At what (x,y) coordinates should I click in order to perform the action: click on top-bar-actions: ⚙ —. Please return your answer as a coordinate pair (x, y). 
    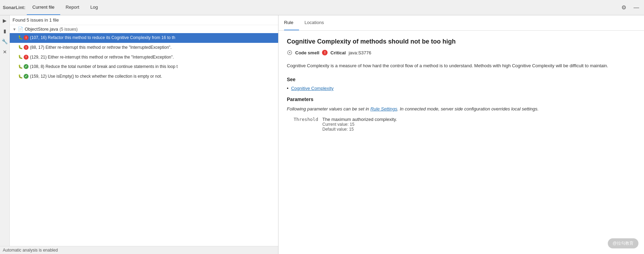
    Looking at the image, I should click on (630, 8).